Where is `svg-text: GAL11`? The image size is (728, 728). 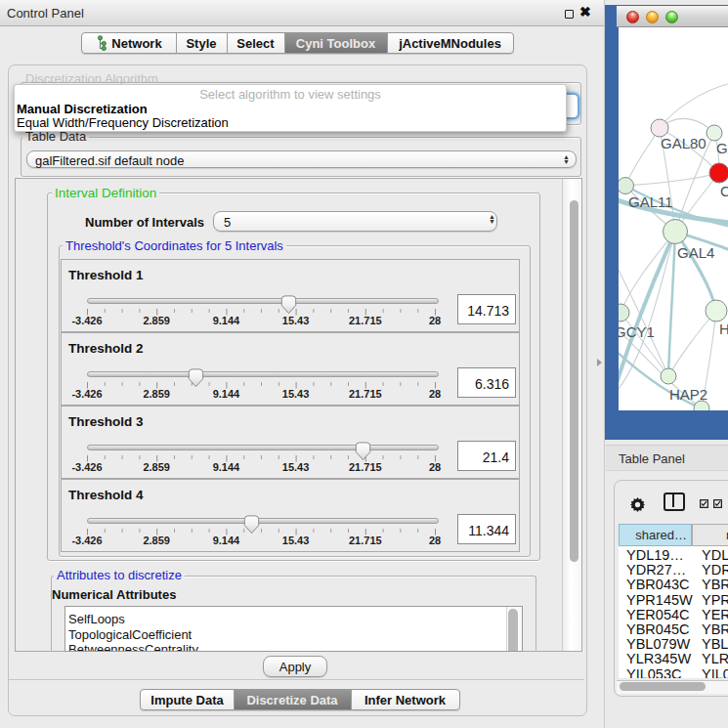
svg-text: GAL11 is located at coordinates (651, 201).